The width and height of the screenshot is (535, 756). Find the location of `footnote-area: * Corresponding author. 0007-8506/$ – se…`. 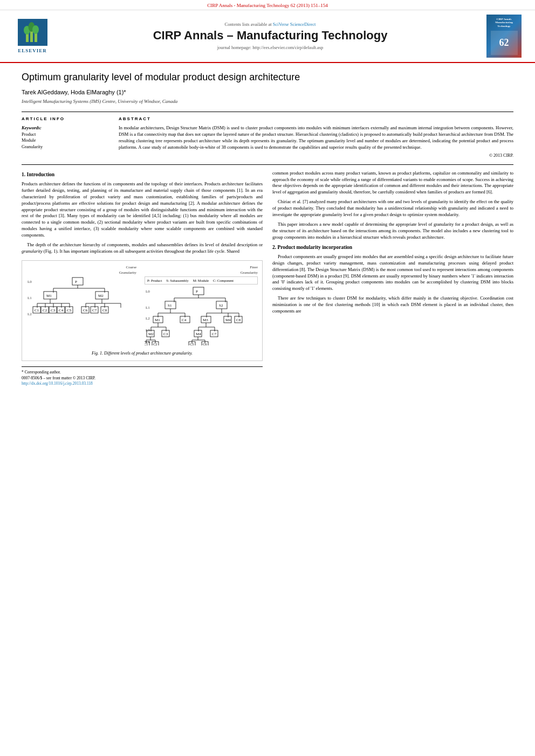

footnote-area: * Corresponding author. 0007-8506/$ – se… is located at coordinates (142, 377).